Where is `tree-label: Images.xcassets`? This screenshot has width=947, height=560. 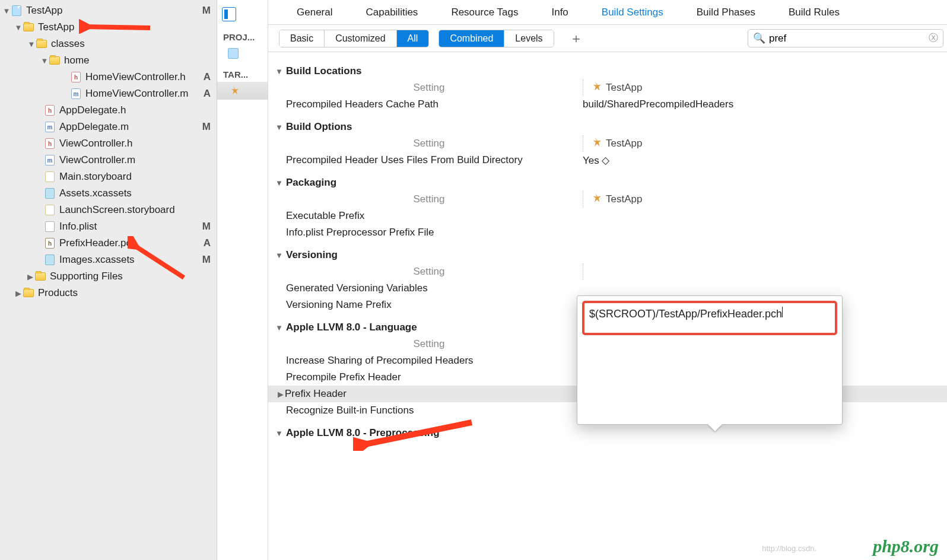
tree-label: Images.xcassets is located at coordinates (97, 260).